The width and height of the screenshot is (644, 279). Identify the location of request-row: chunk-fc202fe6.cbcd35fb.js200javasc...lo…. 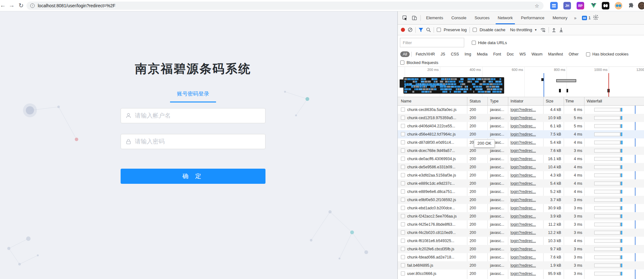
(521, 249).